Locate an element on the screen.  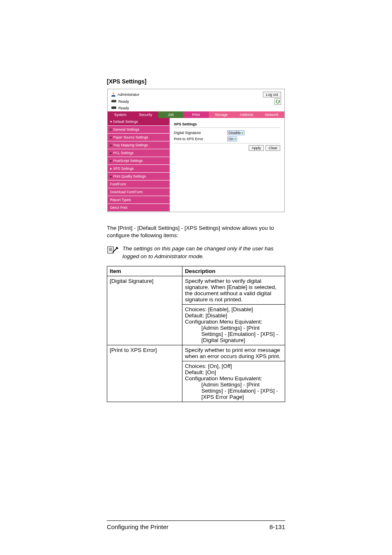
cell-desc-print-to-xps-error-a: Specify whether to print error message w… is located at coordinates (234, 353).